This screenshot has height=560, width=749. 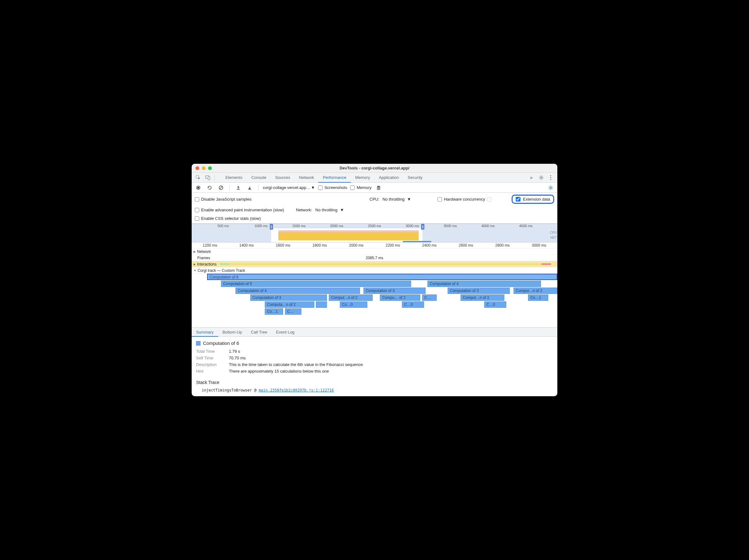 What do you see at coordinates (374, 168) in the screenshot?
I see `titlebar: DevTools - corgi-collage.vercel.app/` at bounding box center [374, 168].